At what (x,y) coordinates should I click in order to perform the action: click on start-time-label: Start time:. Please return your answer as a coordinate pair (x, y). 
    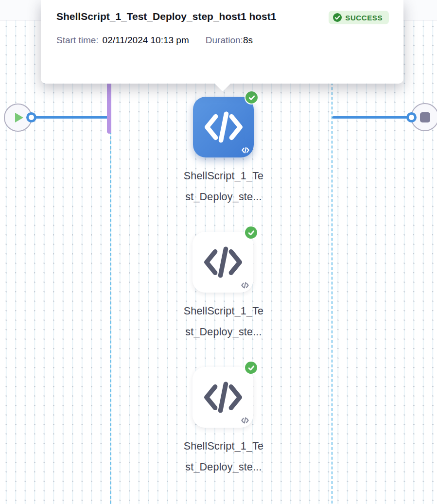
    Looking at the image, I should click on (78, 40).